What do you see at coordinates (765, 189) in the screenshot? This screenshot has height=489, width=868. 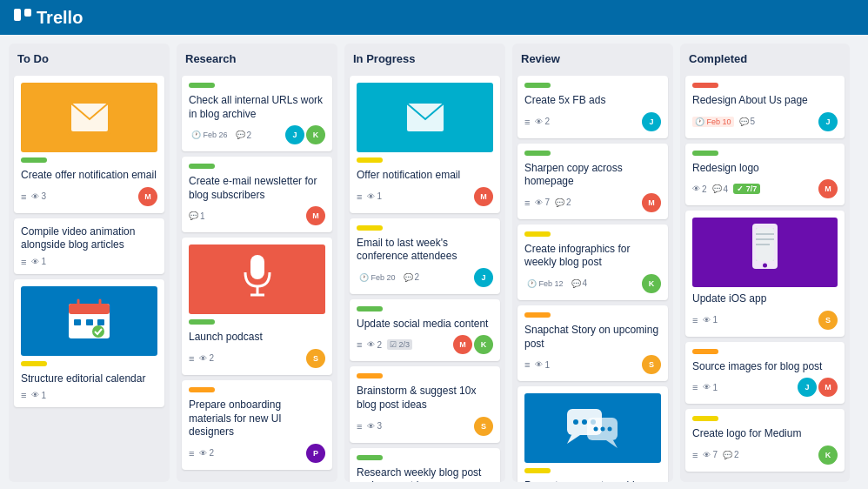 I see `card-meta: 👁2💬4✓ 7/7M` at bounding box center [765, 189].